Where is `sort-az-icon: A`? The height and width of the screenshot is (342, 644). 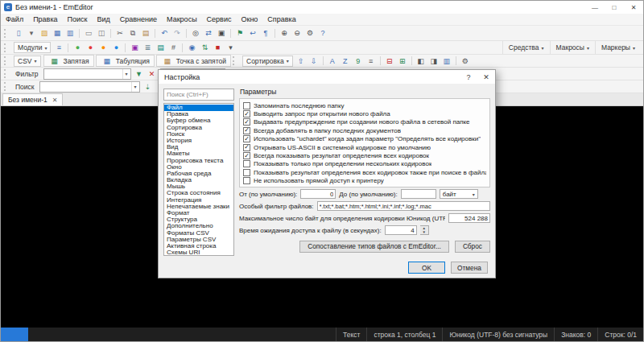
sort-az-icon: A is located at coordinates (332, 61).